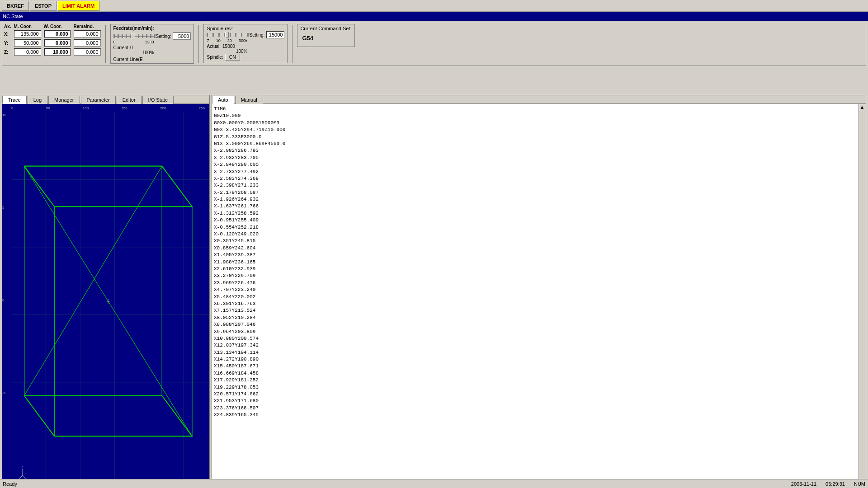 Image resolution: width=868 pixels, height=488 pixels. What do you see at coordinates (43, 6) in the screenshot?
I see `estop-button: ESTOP` at bounding box center [43, 6].